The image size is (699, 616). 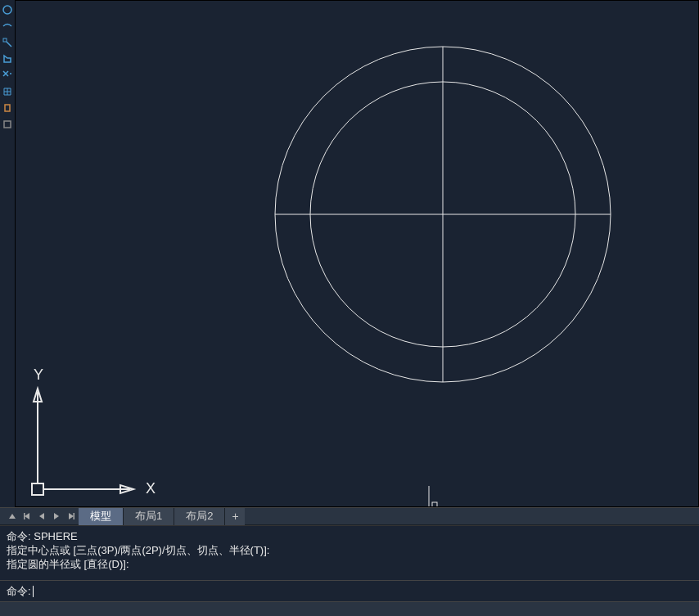 What do you see at coordinates (38, 375) in the screenshot?
I see `ucs-y-label: Y` at bounding box center [38, 375].